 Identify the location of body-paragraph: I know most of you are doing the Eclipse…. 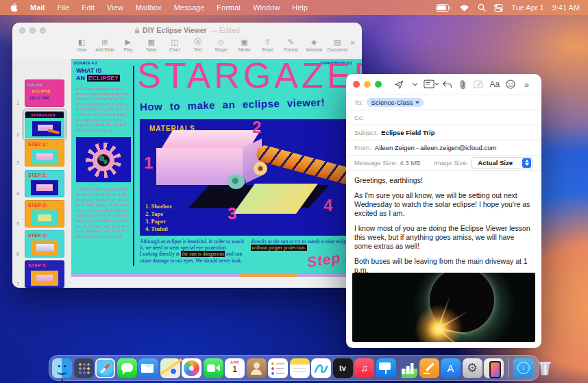
(444, 237).